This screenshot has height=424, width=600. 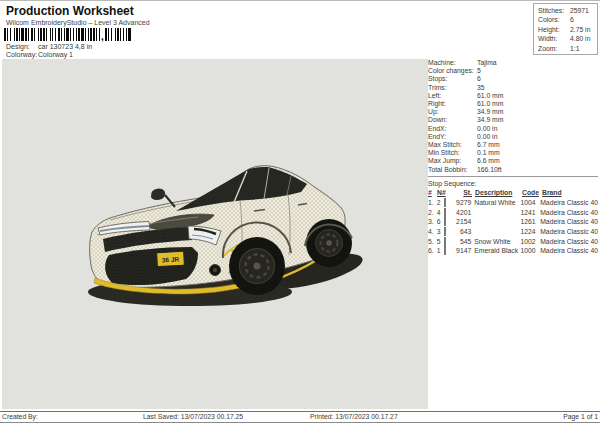 What do you see at coordinates (494, 250) in the screenshot?
I see `seq-description: Emerald Black` at bounding box center [494, 250].